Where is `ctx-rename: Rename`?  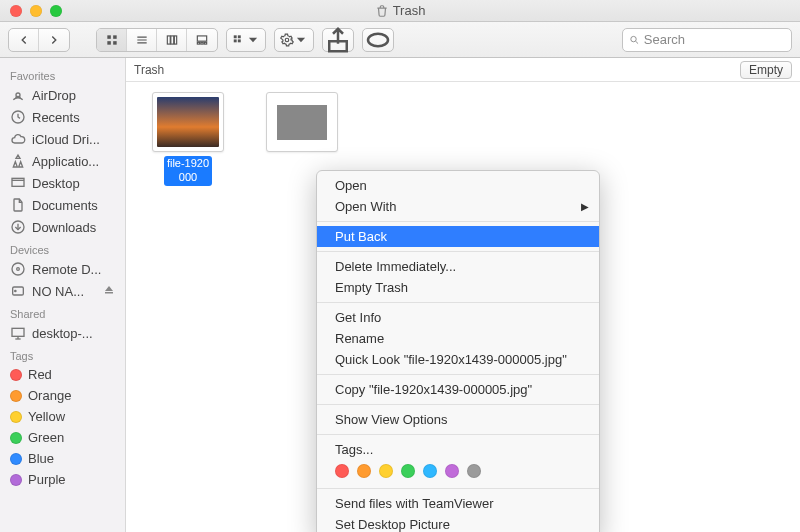 ctx-rename: Rename is located at coordinates (458, 338).